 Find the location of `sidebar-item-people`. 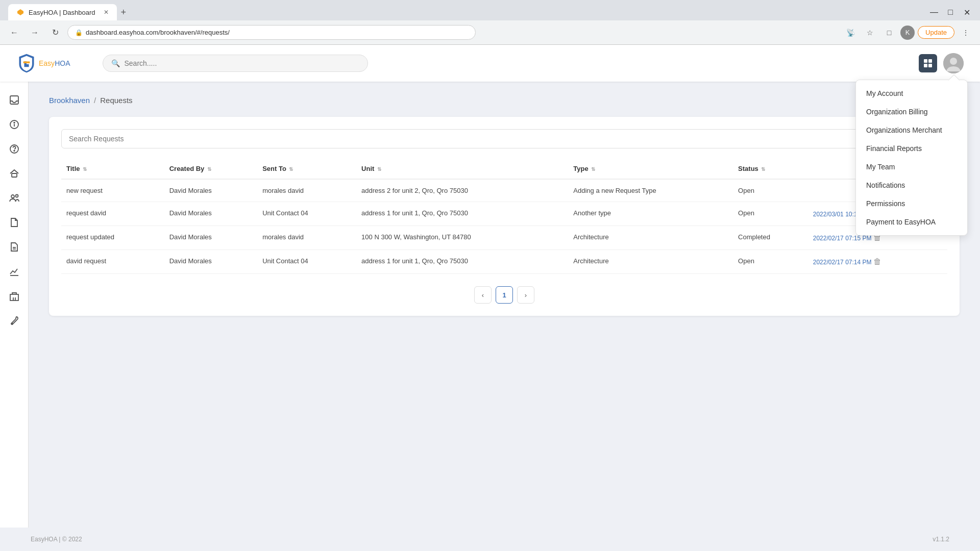

sidebar-item-people is located at coordinates (14, 198).